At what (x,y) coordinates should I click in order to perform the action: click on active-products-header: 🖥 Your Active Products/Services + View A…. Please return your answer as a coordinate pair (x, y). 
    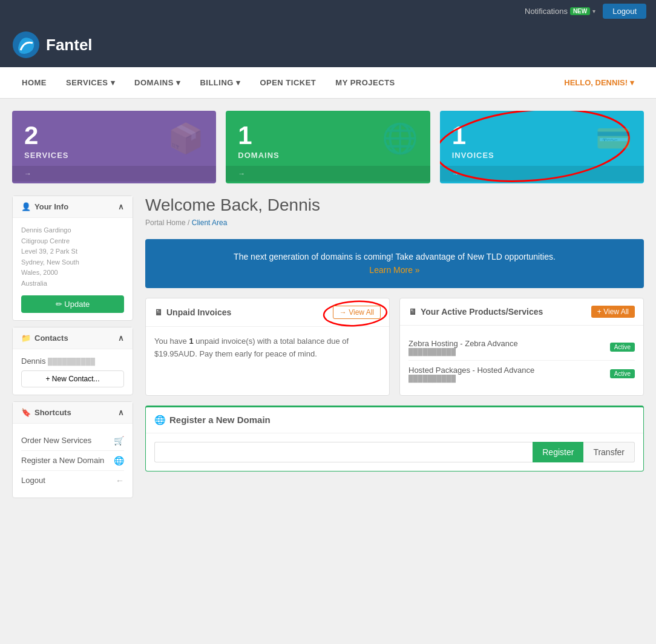
    Looking at the image, I should click on (522, 312).